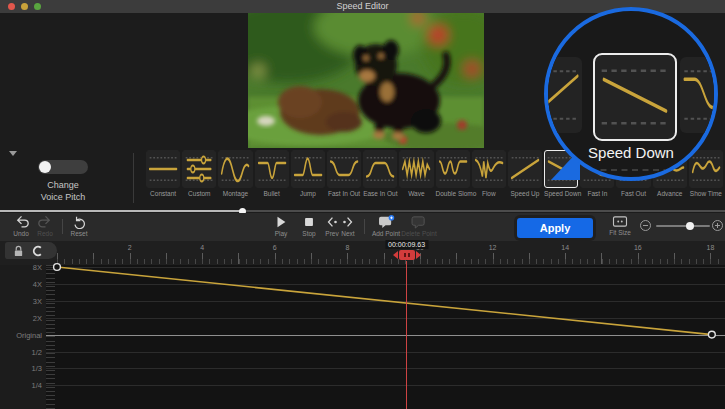 This screenshot has height=409, width=725. I want to click on preset-label: Wave, so click(416, 194).